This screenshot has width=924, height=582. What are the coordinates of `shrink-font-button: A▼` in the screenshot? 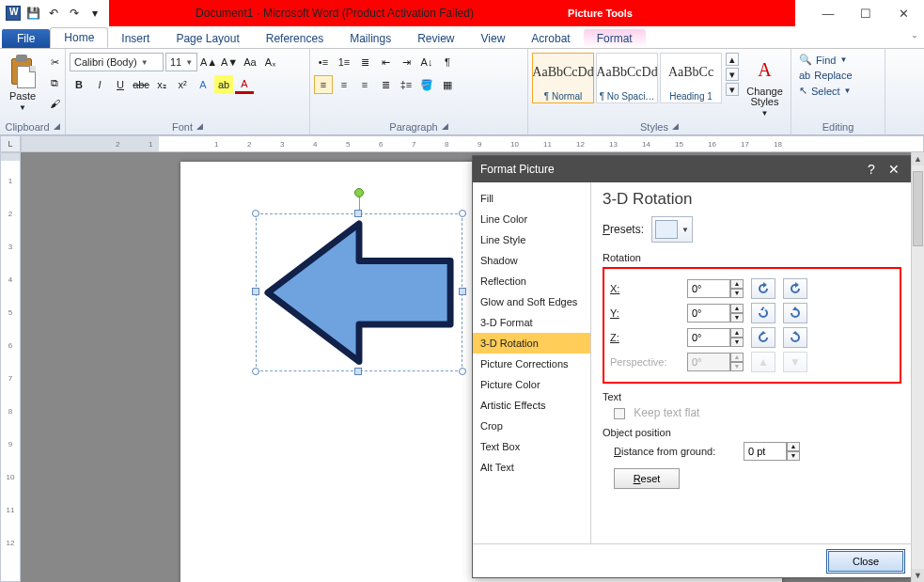 It's located at (229, 62).